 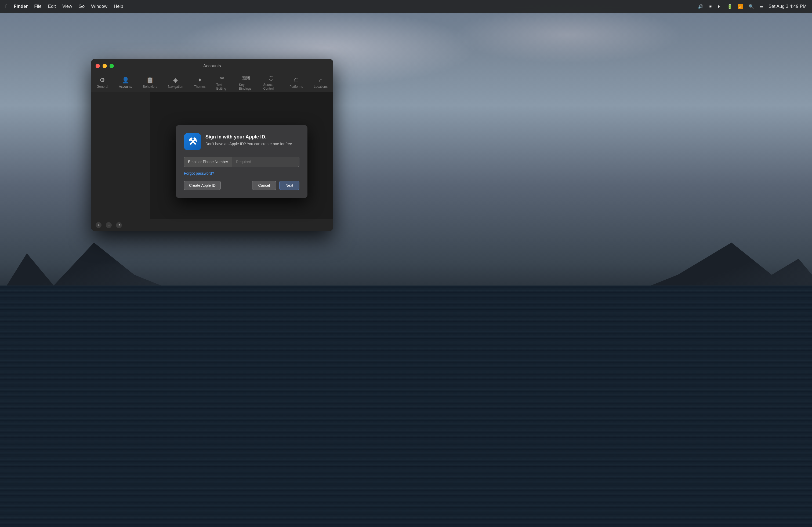 I want to click on xcode-window: Accounts ⚙ General 👤 Accounts 📋 Behavior…, so click(x=212, y=145).